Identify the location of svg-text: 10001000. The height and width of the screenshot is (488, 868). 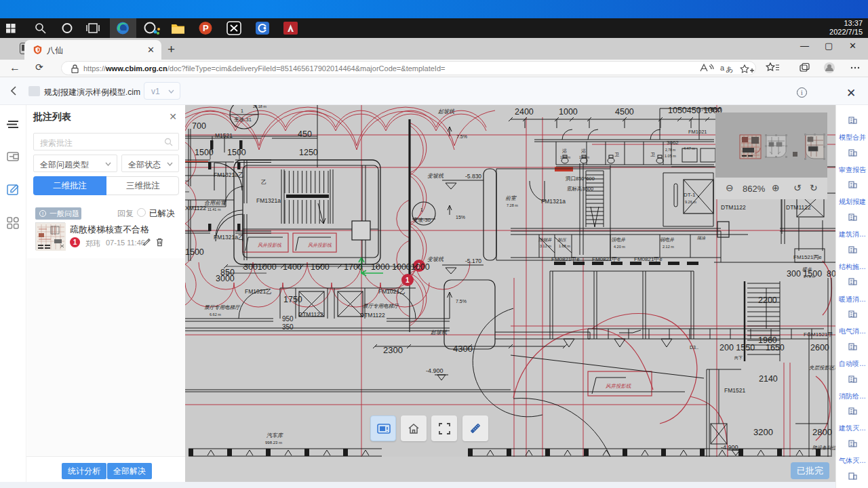
(411, 267).